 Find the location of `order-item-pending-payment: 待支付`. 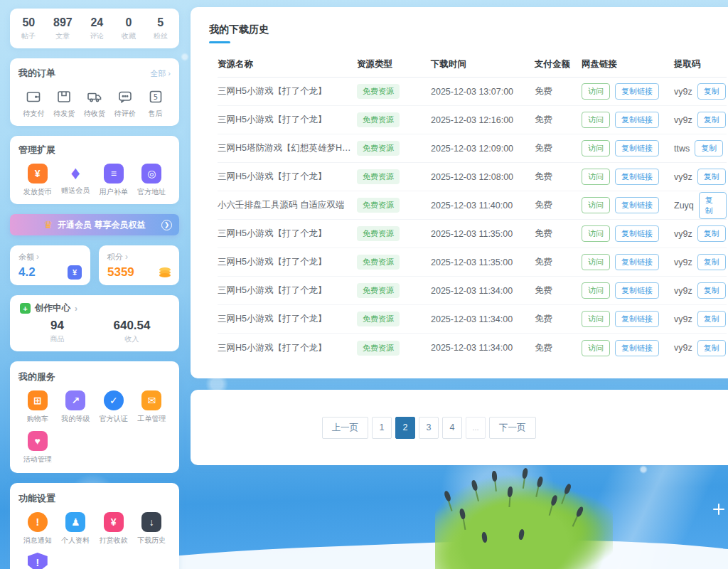

order-item-pending-payment: 待支付 is located at coordinates (34, 104).